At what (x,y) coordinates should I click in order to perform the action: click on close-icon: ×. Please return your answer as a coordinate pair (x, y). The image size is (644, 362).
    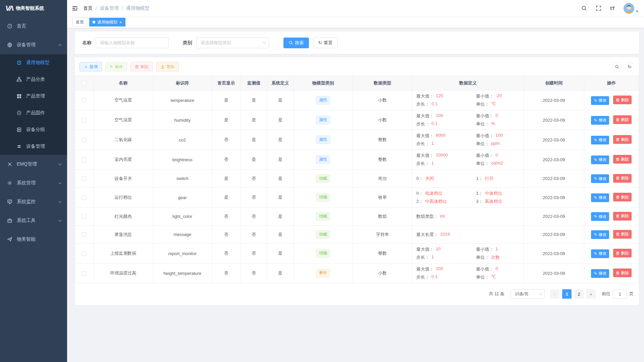
    Looking at the image, I should click on (121, 22).